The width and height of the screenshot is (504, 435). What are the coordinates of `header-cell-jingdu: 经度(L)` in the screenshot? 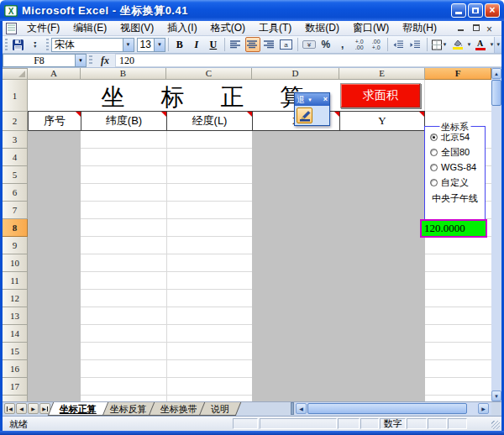 It's located at (210, 121).